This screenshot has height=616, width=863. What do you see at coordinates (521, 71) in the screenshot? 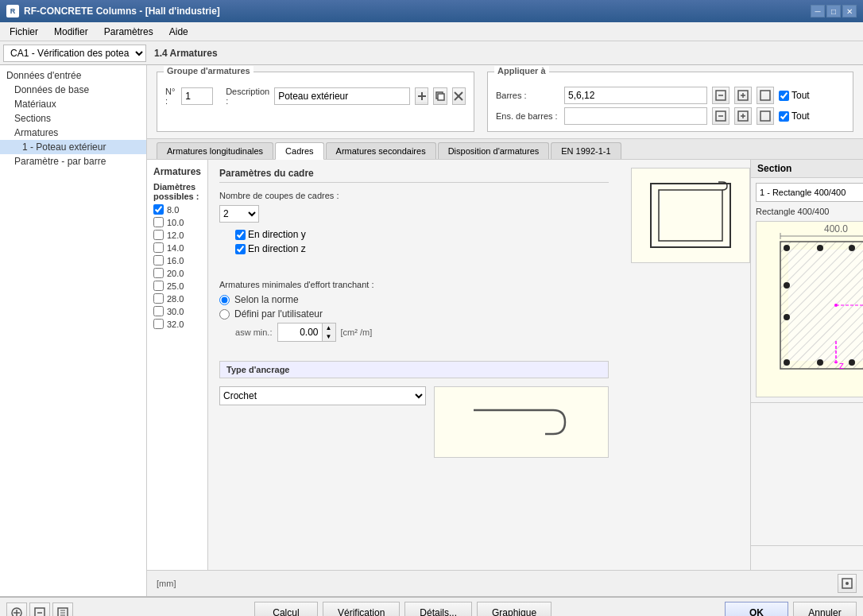
I see `appliquer-title: Appliquer à` at bounding box center [521, 71].